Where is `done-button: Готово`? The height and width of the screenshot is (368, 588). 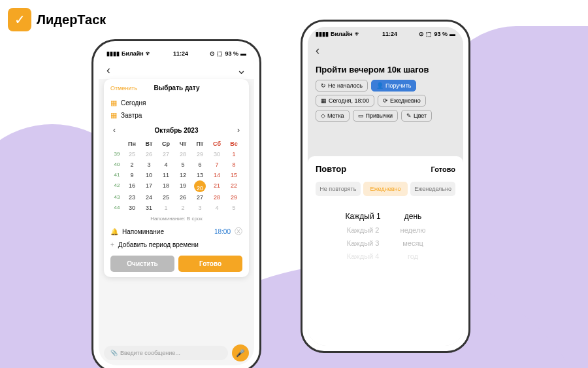 done-button: Готово is located at coordinates (210, 264).